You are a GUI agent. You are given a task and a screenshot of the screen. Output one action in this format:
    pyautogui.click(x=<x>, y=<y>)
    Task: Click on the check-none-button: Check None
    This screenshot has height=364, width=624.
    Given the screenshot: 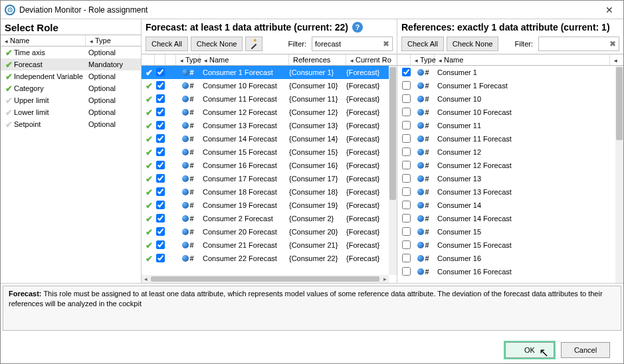 What is the action you would take?
    pyautogui.click(x=217, y=44)
    